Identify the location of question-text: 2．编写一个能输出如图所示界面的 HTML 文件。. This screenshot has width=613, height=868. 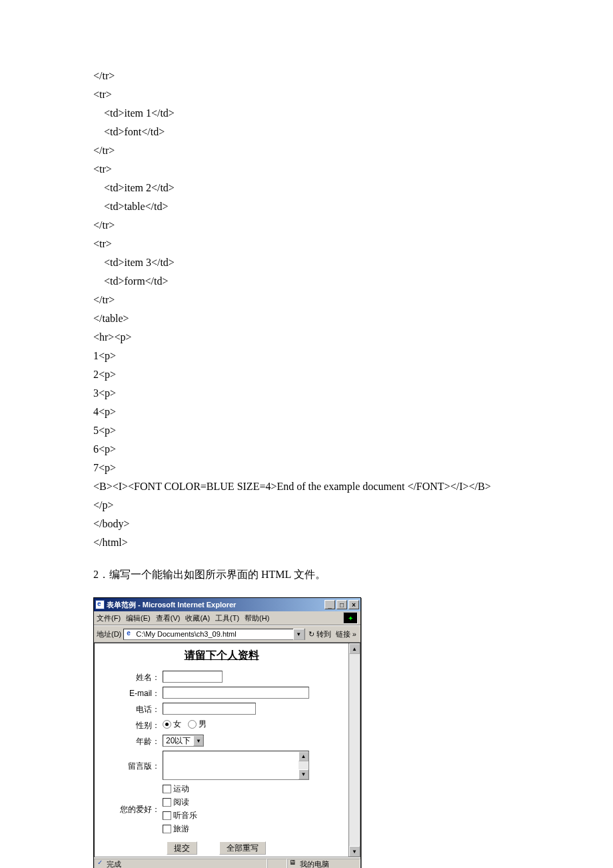
(306, 575).